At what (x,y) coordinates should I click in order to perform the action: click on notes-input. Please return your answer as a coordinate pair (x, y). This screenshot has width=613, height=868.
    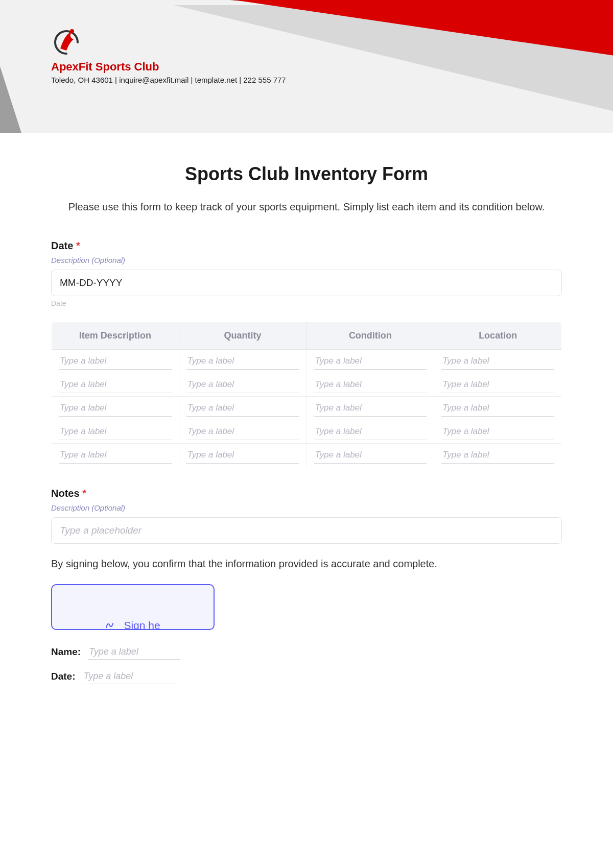
    Looking at the image, I should click on (306, 531).